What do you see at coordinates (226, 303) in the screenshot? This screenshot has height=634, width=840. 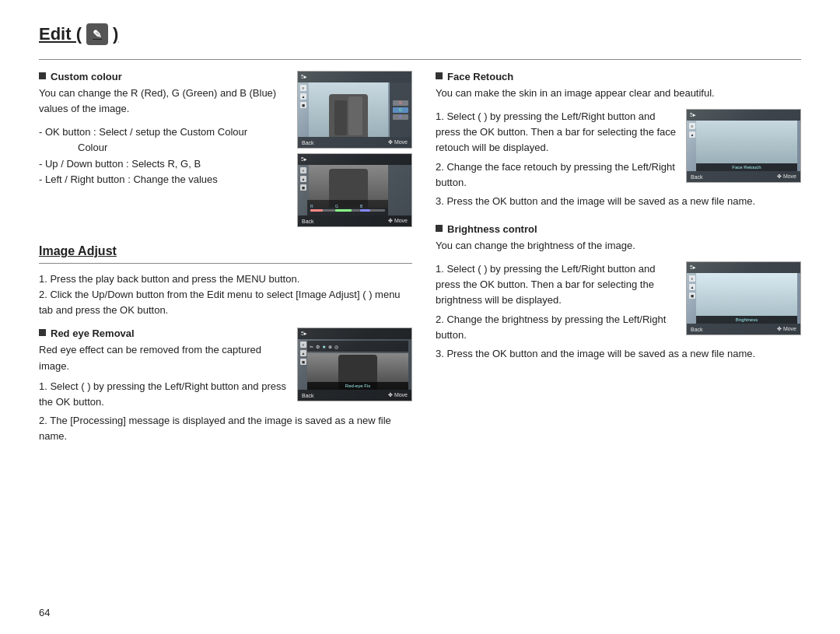 I see `ia-step-2: 2. Click the Up/Down button from the Edi…` at bounding box center [226, 303].